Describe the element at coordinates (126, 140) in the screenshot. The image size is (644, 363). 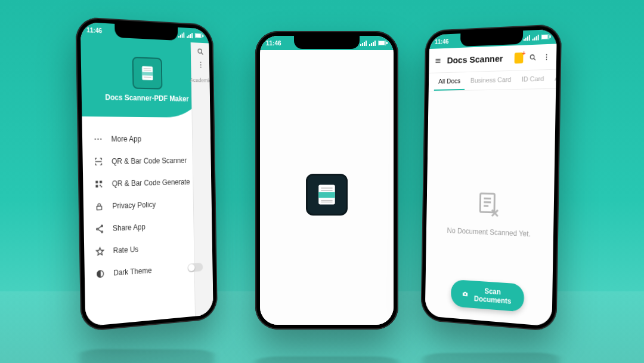
I see `drawer-item-label: More App` at that location.